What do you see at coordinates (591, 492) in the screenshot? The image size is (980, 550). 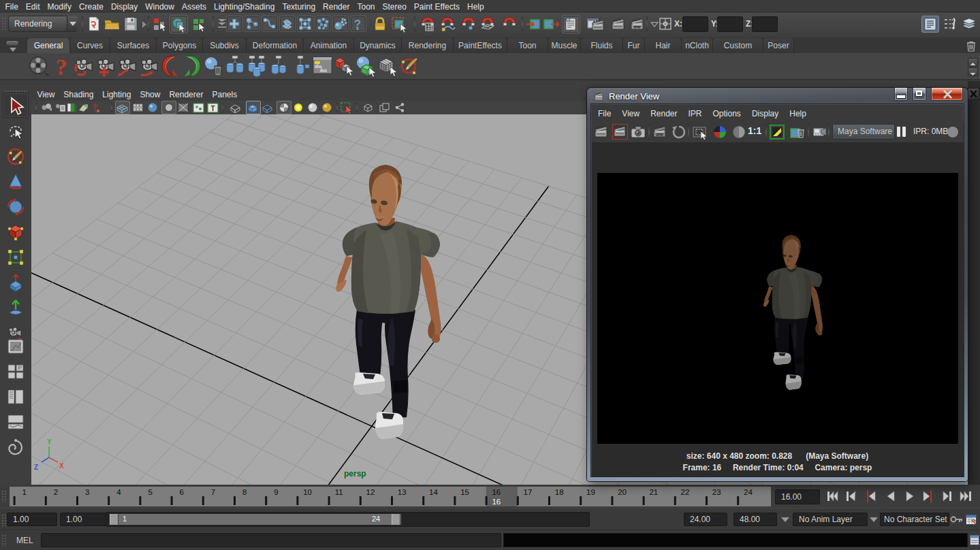 I see `svg-text: 19` at bounding box center [591, 492].